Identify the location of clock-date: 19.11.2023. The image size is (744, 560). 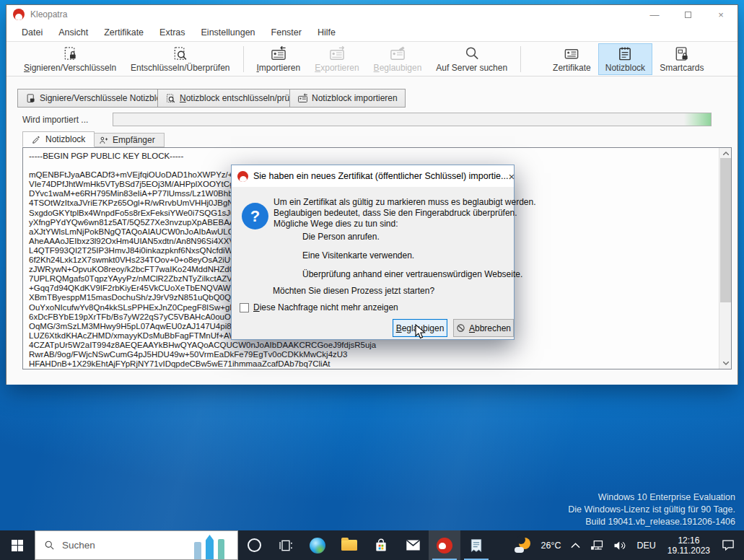
(688, 551).